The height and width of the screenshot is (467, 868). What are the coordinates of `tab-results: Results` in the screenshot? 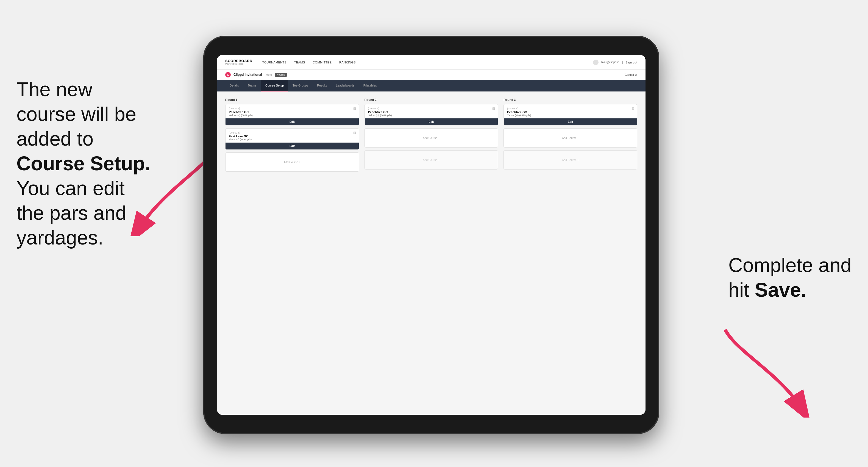 It's located at (322, 86).